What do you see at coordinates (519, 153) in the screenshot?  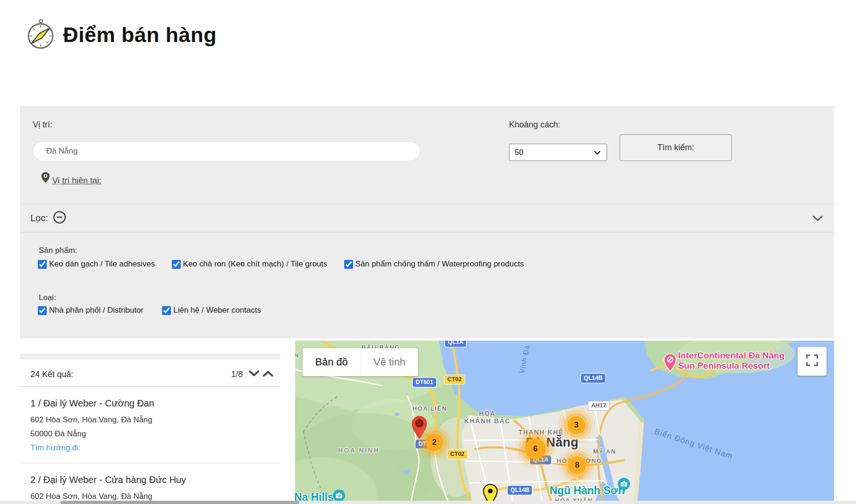 I see `distance-select-value: 50` at bounding box center [519, 153].